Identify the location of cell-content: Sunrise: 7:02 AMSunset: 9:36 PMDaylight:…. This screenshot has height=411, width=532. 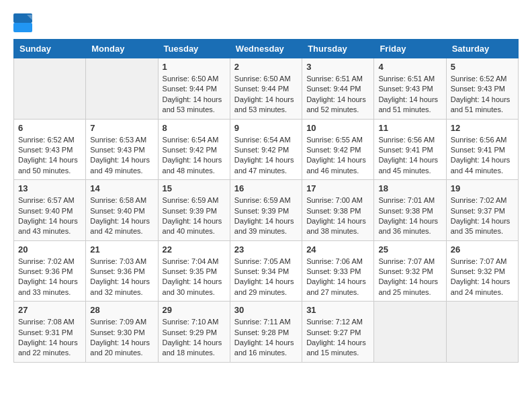
(50, 277).